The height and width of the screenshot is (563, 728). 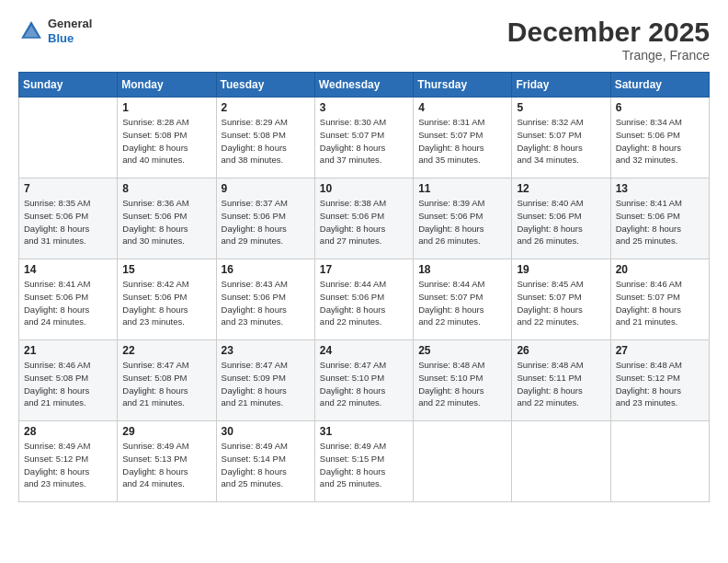 I want to click on day-number: 6, so click(x=660, y=108).